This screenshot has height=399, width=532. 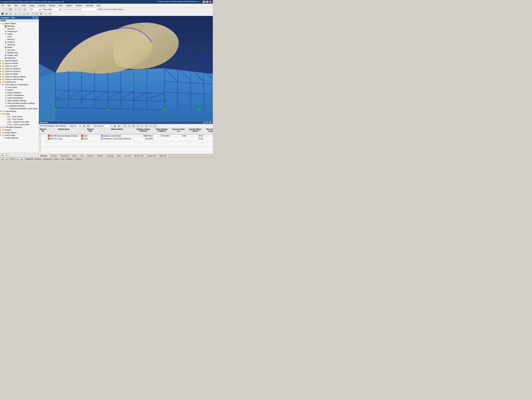 I want to click on tree-item-types-for-special: ▶Types for Special Objects, so click(x=19, y=76).